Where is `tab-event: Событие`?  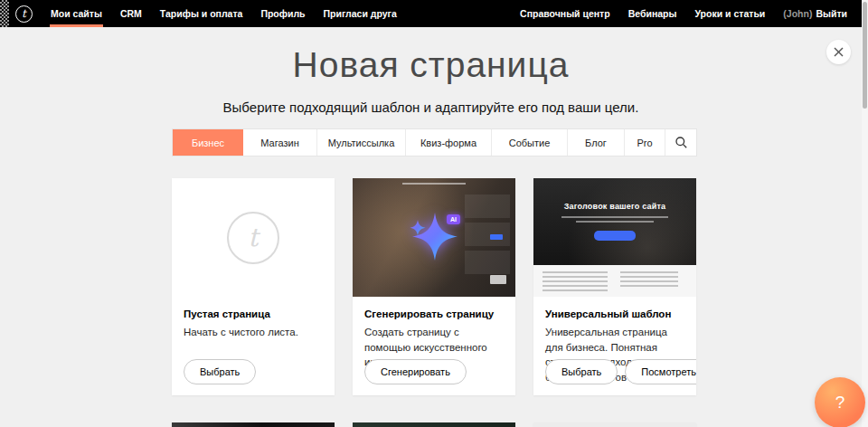 tab-event: Событие is located at coordinates (530, 143).